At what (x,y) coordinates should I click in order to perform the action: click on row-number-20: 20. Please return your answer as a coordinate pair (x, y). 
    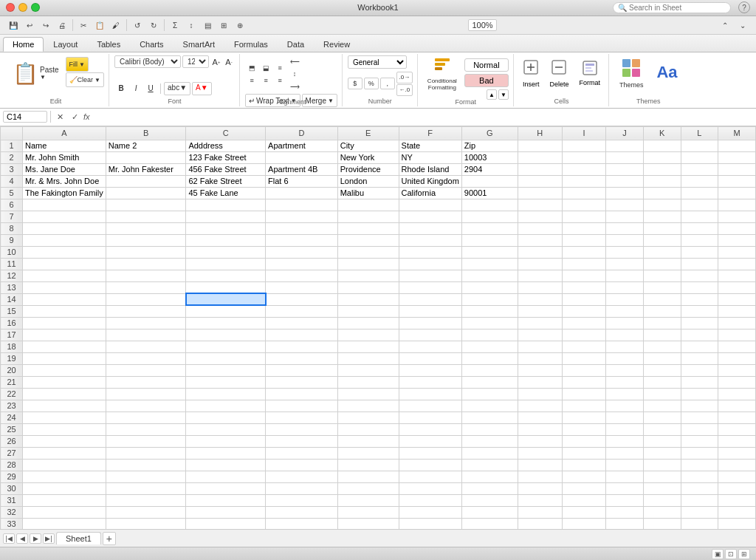
    Looking at the image, I should click on (12, 370).